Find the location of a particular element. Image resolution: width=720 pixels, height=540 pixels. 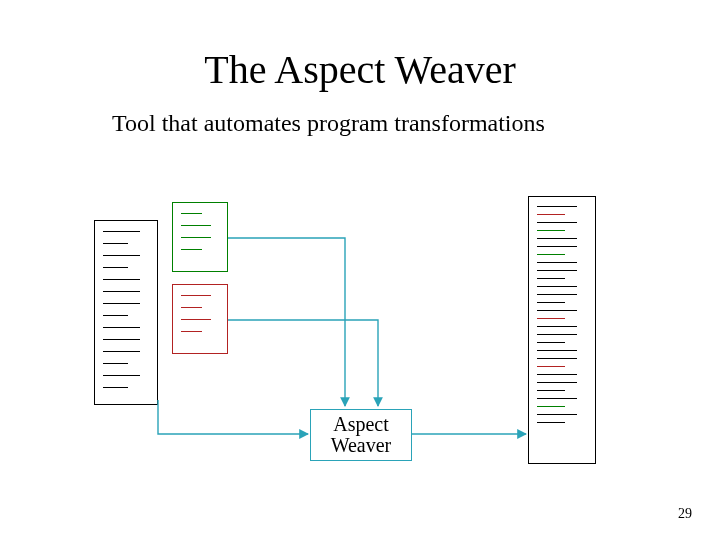

arrow-source-to-weaver is located at coordinates (233, 417).